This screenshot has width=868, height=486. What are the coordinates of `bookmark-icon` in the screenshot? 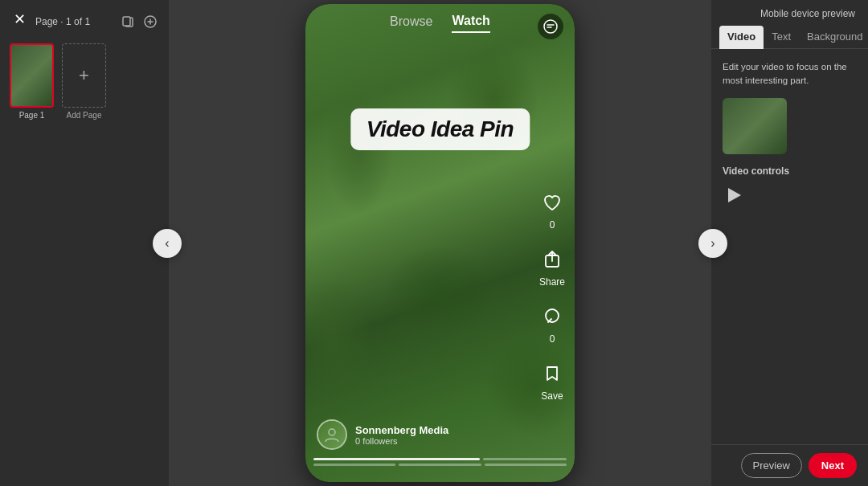 It's located at (552, 374).